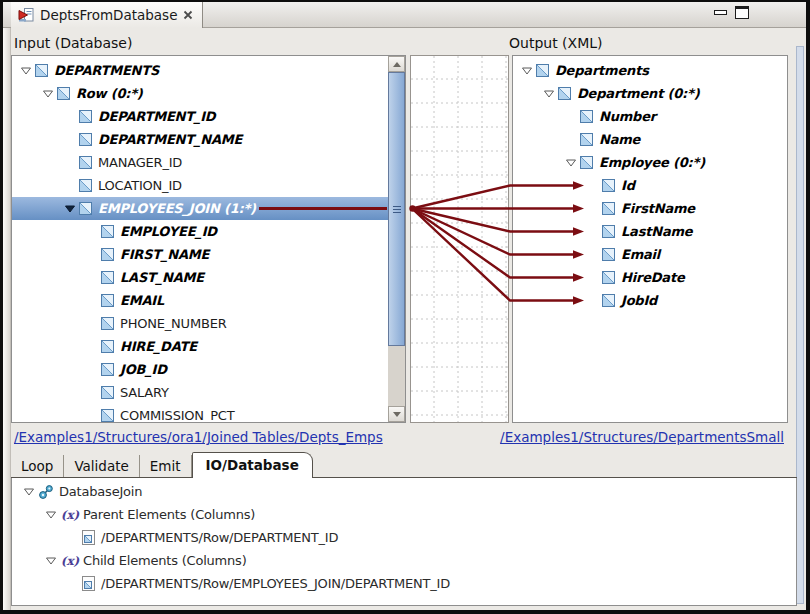 Image resolution: width=810 pixels, height=614 pixels. I want to click on tree-item-email: Email, so click(650, 254).